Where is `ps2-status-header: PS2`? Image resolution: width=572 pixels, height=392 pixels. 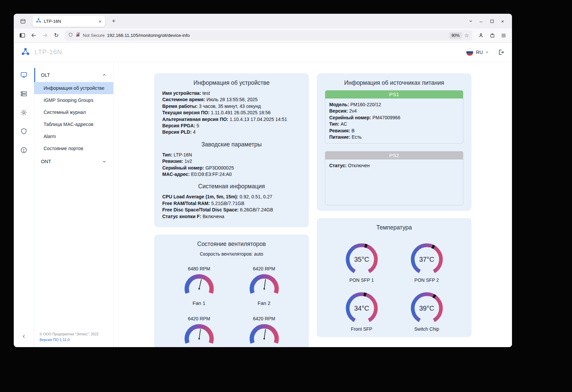 ps2-status-header: PS2 is located at coordinates (394, 155).